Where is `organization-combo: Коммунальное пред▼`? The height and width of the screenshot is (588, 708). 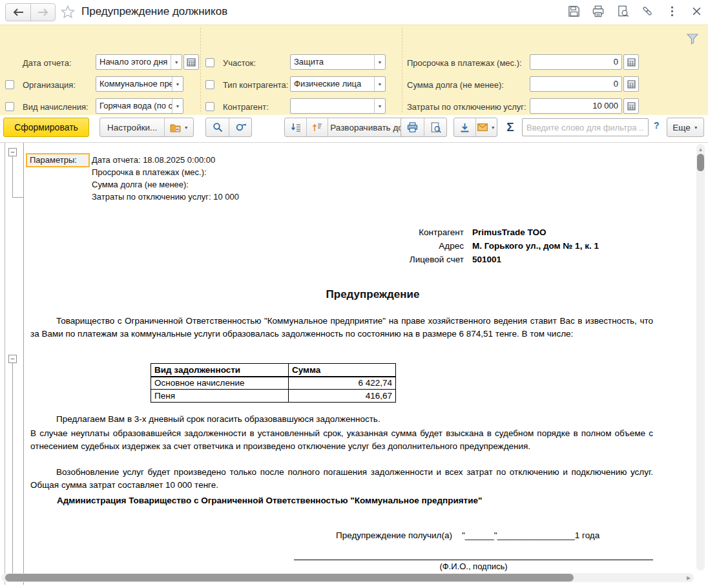
organization-combo: Коммунальное пред▼ is located at coordinates (140, 84).